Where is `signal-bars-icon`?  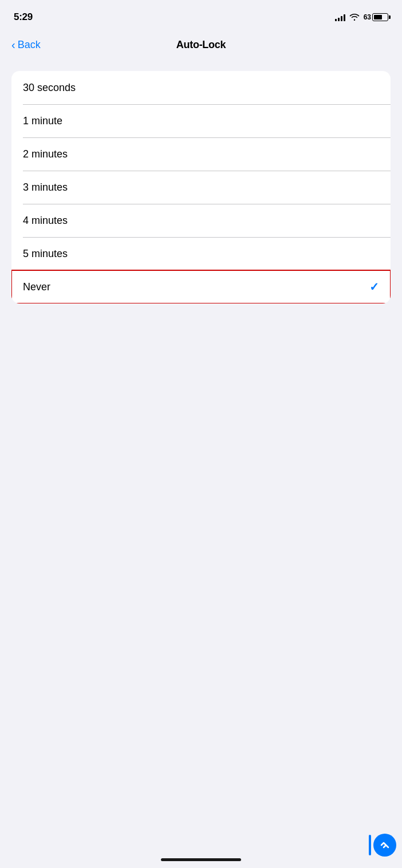 signal-bars-icon is located at coordinates (340, 17).